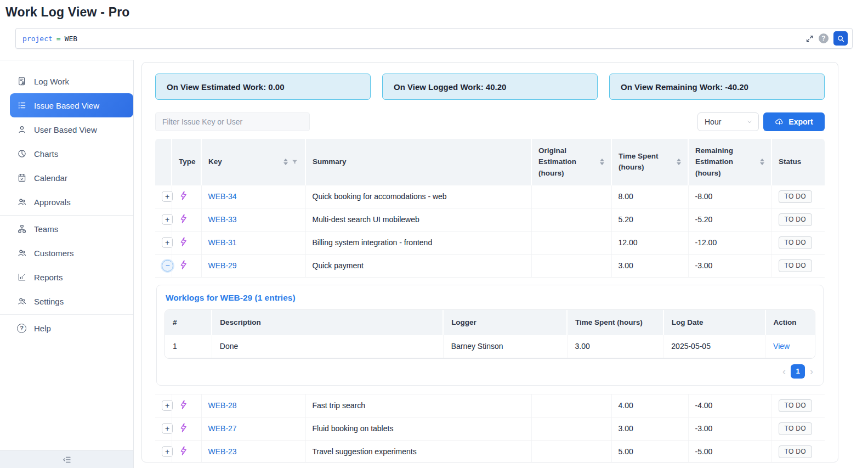  I want to click on issue-key-link: WEB-34, so click(223, 196).